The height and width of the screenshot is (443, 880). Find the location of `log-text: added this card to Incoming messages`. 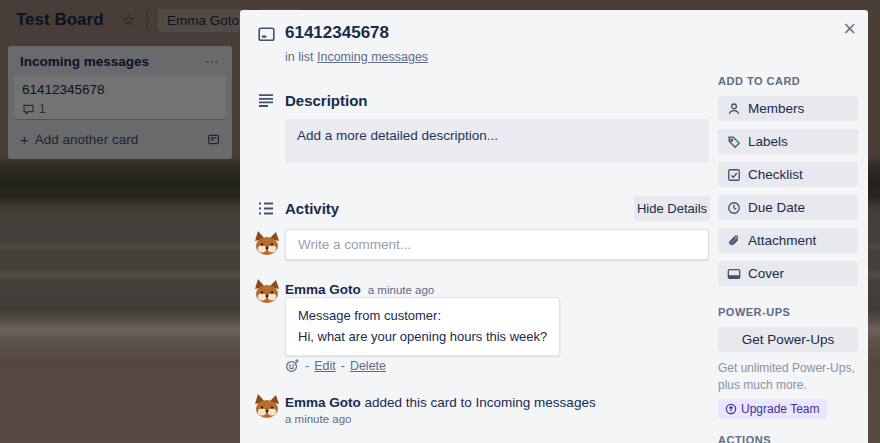

log-text: added this card to Incoming messages is located at coordinates (478, 402).